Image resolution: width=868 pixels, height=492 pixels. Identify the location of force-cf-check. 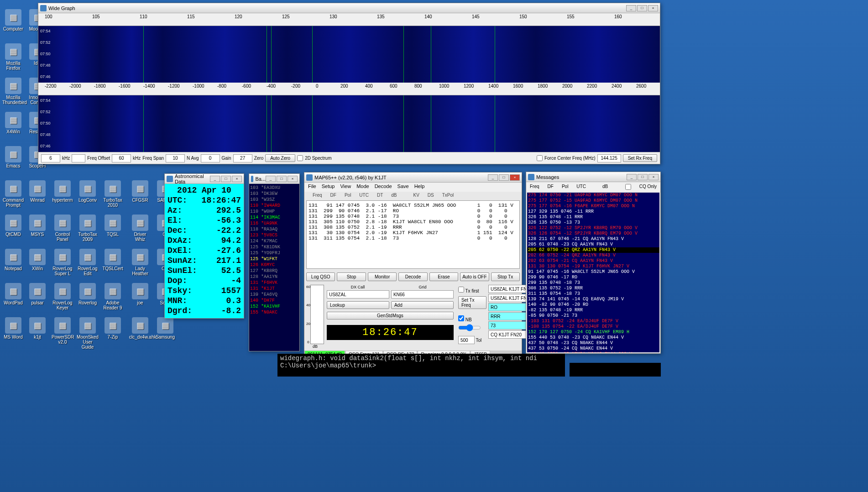
(539, 158).